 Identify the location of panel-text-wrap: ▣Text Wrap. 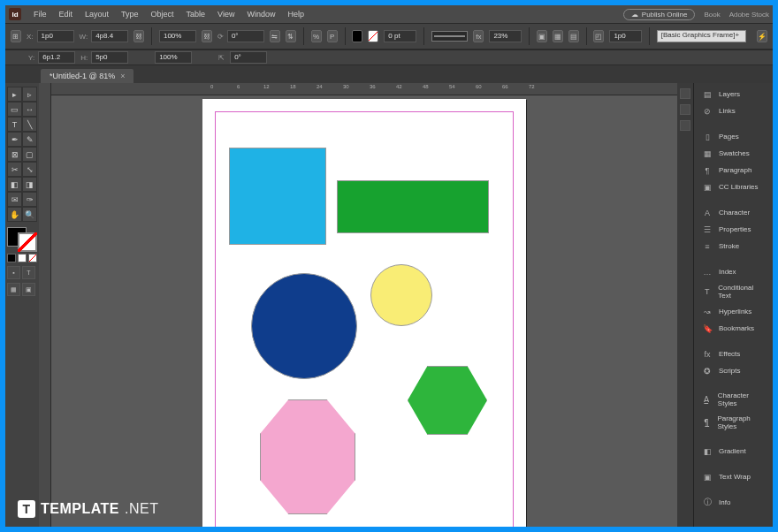
(734, 477).